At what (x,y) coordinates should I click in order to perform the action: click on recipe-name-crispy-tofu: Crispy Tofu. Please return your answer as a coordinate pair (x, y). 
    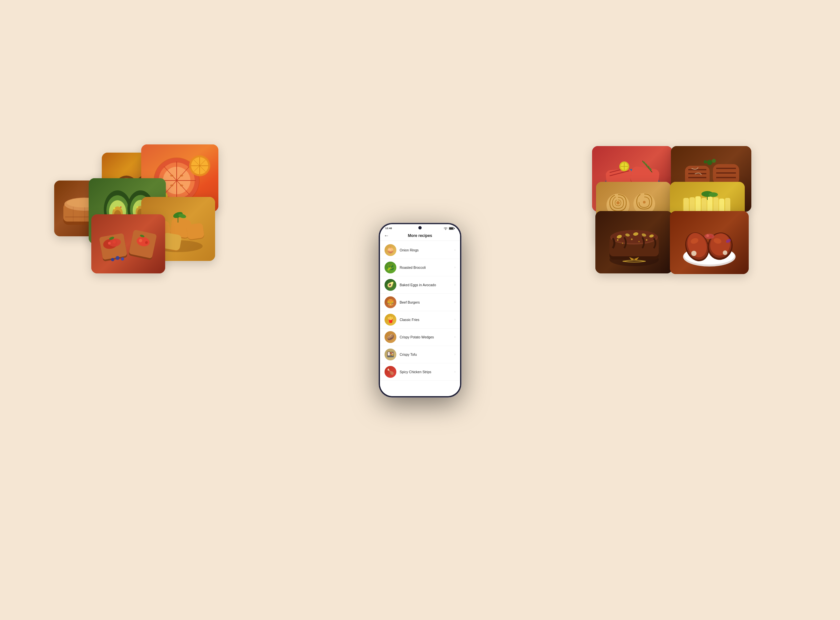
    Looking at the image, I should click on (425, 354).